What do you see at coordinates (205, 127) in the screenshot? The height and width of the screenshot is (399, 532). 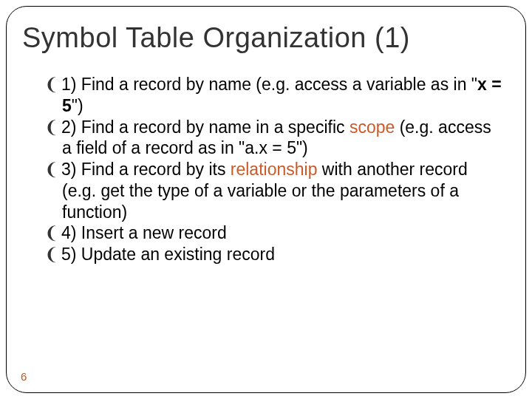 I see `list-item-text: 2) Find a record by name in a specific` at bounding box center [205, 127].